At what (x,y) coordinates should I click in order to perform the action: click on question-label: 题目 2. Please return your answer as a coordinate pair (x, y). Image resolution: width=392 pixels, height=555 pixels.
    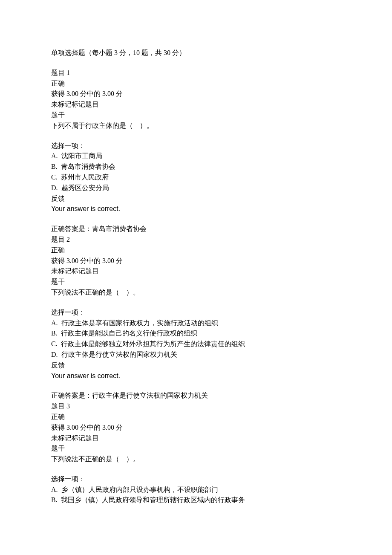
    Looking at the image, I should click on (196, 240).